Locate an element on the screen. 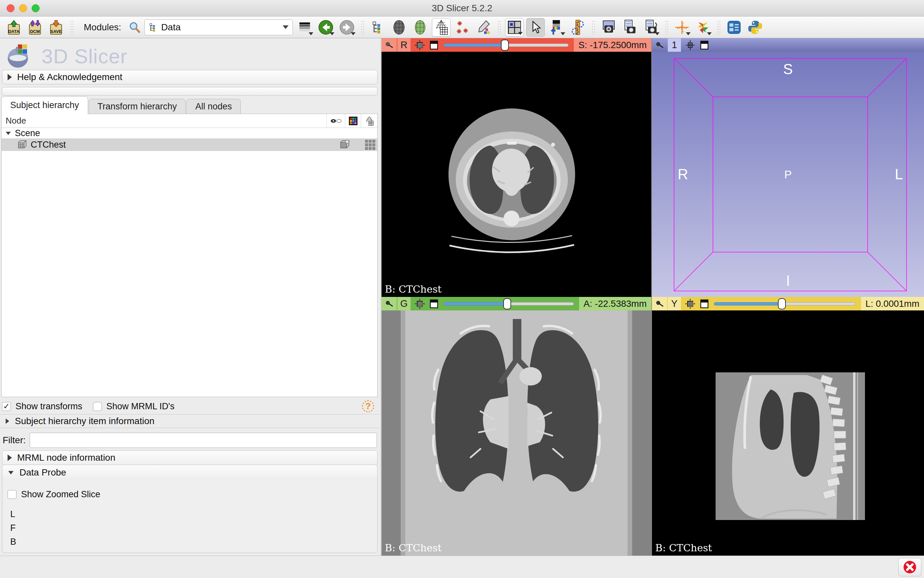 The image size is (924, 578). favorite-module-transforms-button is located at coordinates (441, 28).